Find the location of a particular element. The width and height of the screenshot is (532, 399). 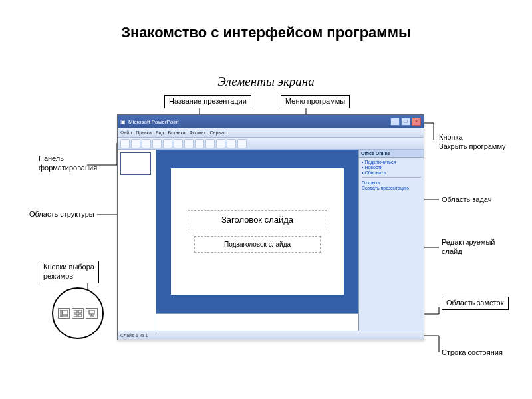

view-show-button is located at coordinates (92, 313).